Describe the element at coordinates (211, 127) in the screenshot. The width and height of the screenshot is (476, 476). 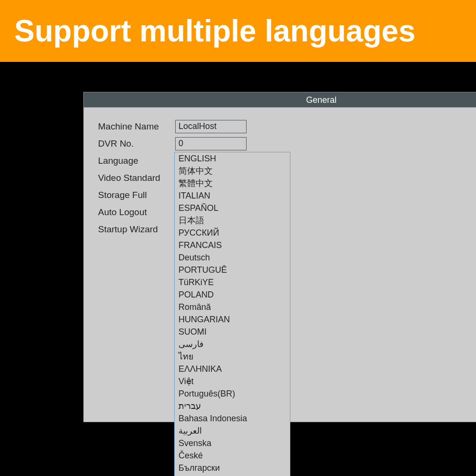
I see `input-machine-name: LocalHost` at that location.